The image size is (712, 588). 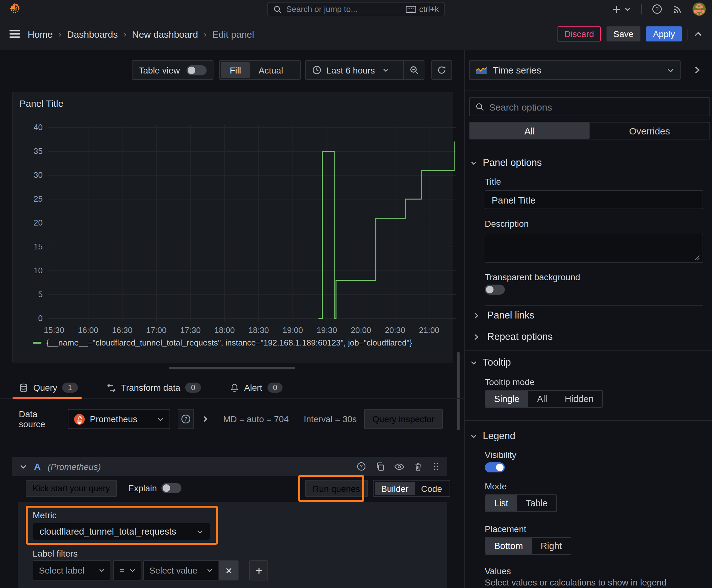 I want to click on legend-mode-table: Table, so click(x=537, y=503).